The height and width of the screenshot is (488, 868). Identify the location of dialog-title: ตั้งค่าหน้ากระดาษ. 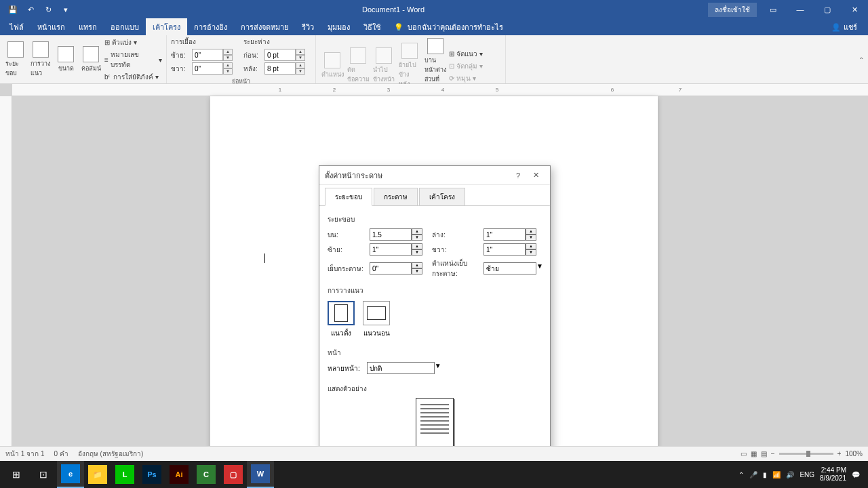
(417, 176).